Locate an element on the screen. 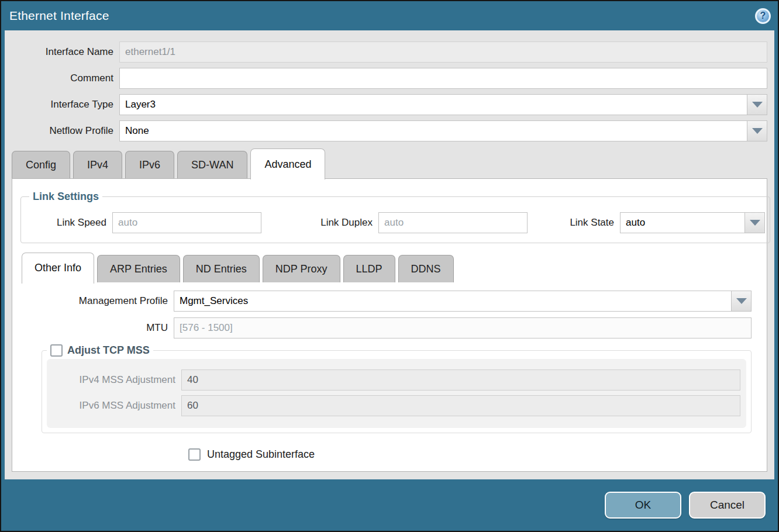  netflow-profile-dropdown is located at coordinates (443, 131).